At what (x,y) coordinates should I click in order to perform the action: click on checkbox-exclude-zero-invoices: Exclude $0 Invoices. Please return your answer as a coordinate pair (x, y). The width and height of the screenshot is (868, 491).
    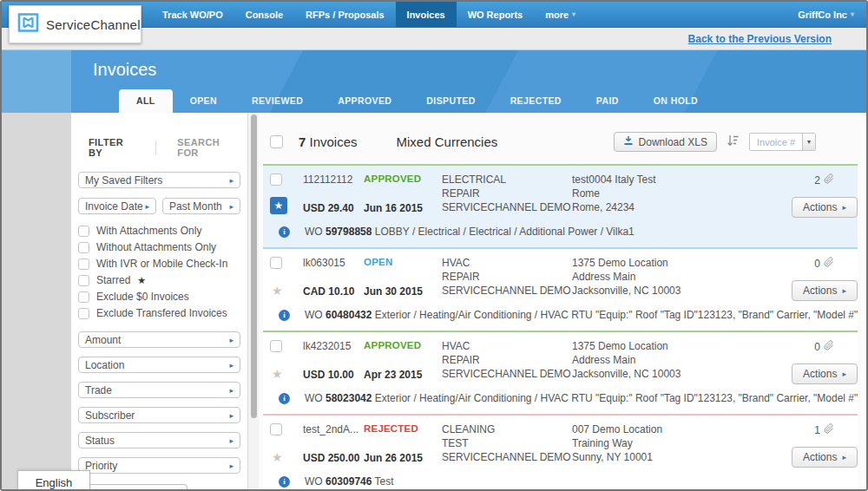
    Looking at the image, I should click on (160, 297).